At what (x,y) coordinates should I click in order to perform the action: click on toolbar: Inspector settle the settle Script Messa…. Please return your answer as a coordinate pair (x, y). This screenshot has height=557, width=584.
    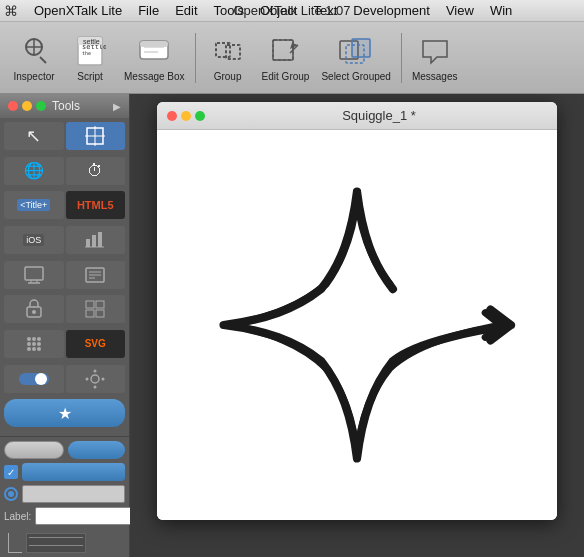
    Looking at the image, I should click on (292, 58).